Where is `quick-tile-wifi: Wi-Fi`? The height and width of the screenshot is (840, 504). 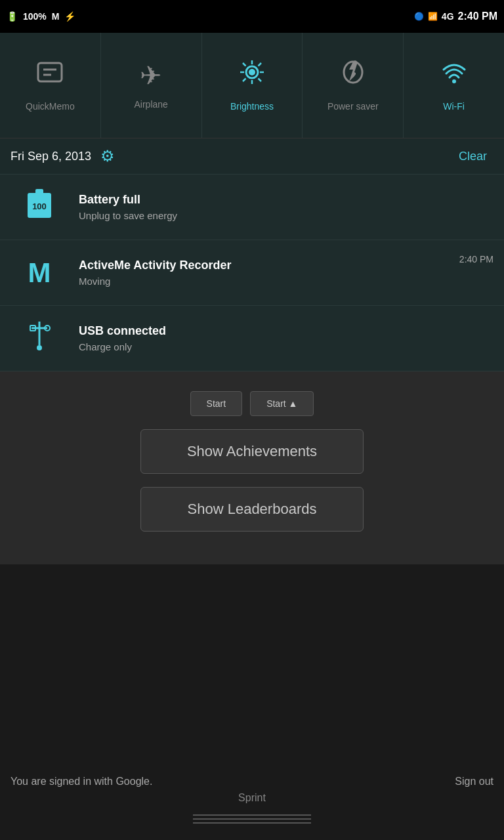
quick-tile-wifi: Wi-Fi is located at coordinates (454, 85).